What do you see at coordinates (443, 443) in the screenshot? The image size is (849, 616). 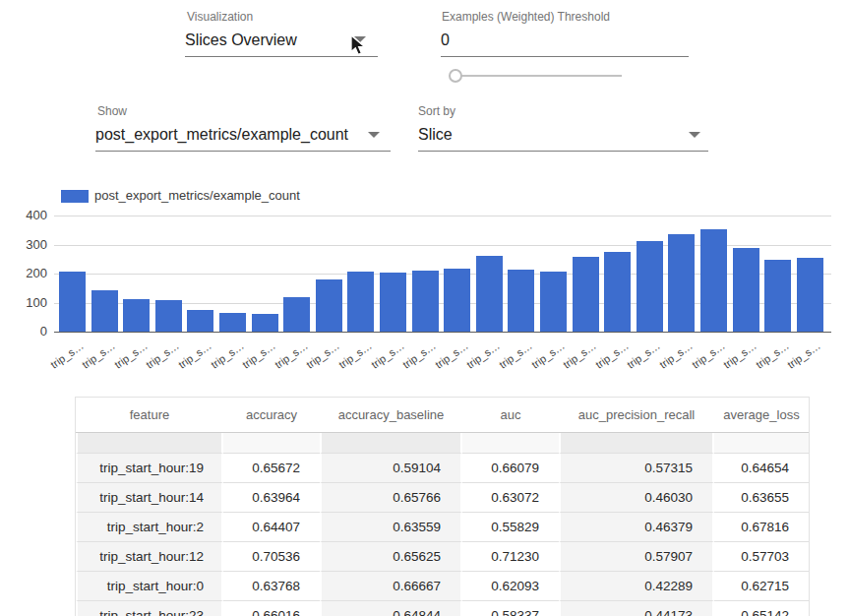 I see `table-filter-row` at bounding box center [443, 443].